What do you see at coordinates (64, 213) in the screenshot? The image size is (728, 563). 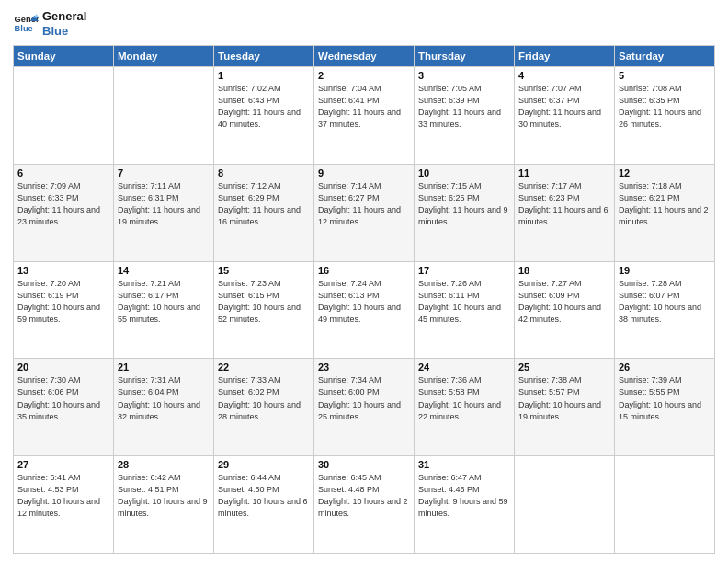 I see `calendar-cell: 6Sunrise: 7:09 AM Sunset: 6:33 PM Daylig…` at bounding box center [64, 213].